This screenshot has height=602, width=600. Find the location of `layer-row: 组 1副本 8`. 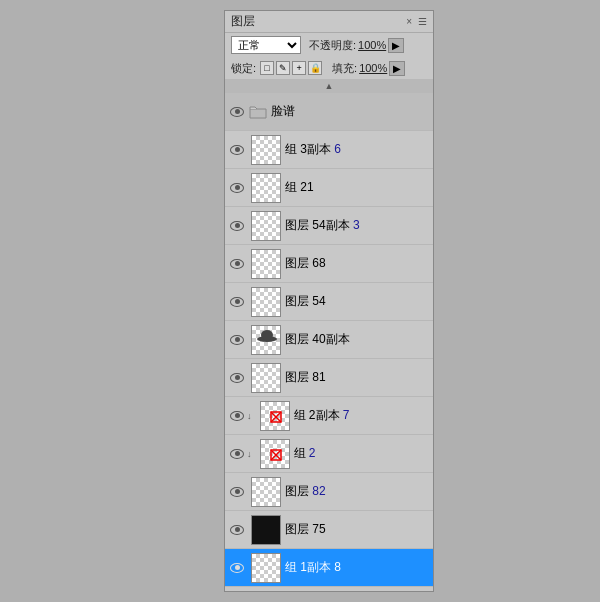

layer-row: 组 1副本 8 is located at coordinates (329, 568).